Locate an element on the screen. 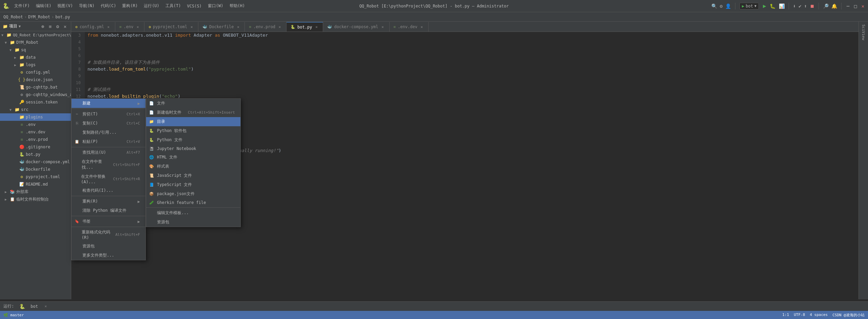  git-branch-icon: 🌿 master is located at coordinates (14, 315).